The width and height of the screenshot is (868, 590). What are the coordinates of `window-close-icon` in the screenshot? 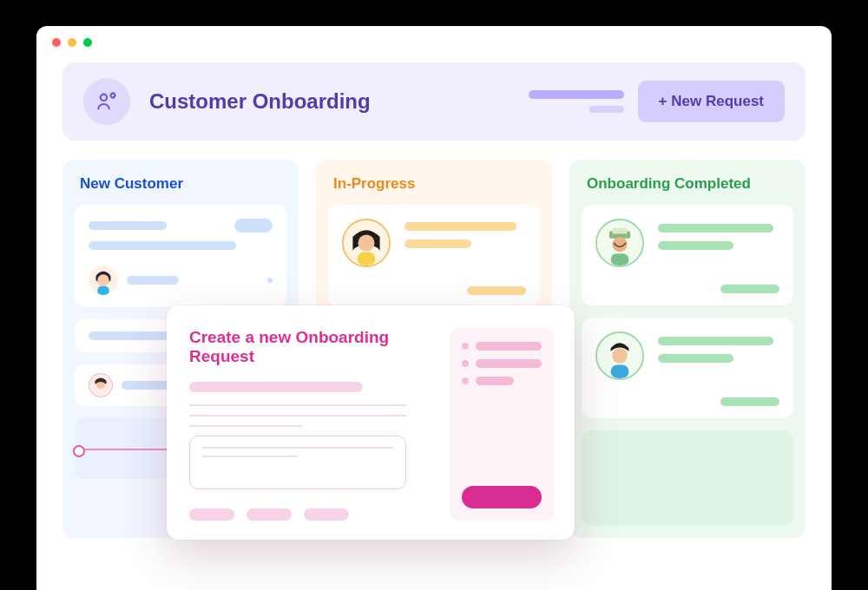 It's located at (56, 43).